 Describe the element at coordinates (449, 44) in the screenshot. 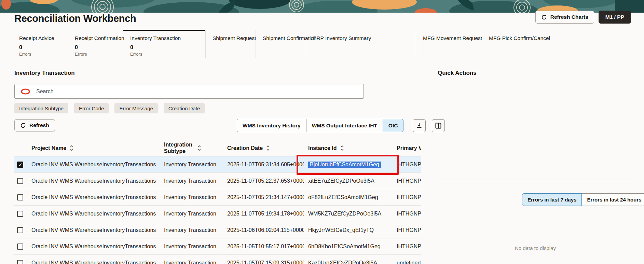

I see `tab-mfg-movement-request: MFG Movement Request` at that location.